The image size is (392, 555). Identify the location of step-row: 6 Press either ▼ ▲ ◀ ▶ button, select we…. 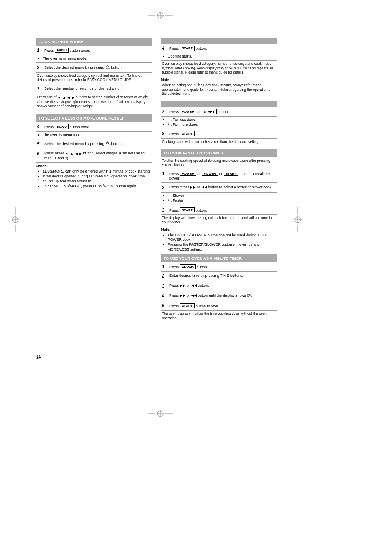
(94, 156).